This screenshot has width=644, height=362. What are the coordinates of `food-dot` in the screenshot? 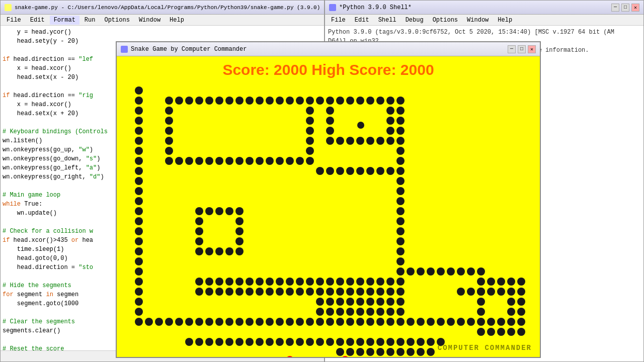 It's located at (290, 356).